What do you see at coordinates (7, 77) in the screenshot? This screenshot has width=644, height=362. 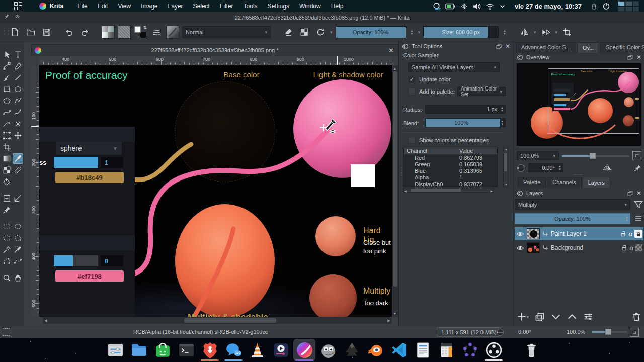 I see `tool-brush` at bounding box center [7, 77].